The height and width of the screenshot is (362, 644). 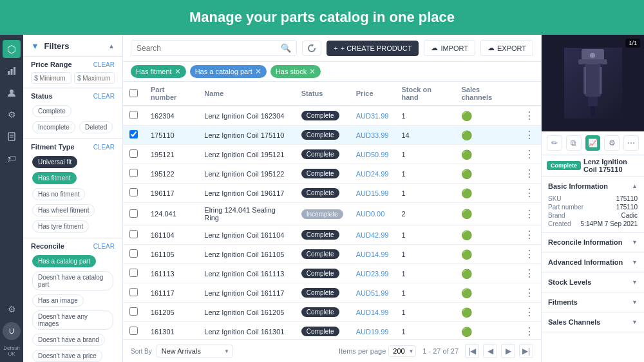 What do you see at coordinates (574, 143) in the screenshot?
I see `copy-button: ⧉` at bounding box center [574, 143].